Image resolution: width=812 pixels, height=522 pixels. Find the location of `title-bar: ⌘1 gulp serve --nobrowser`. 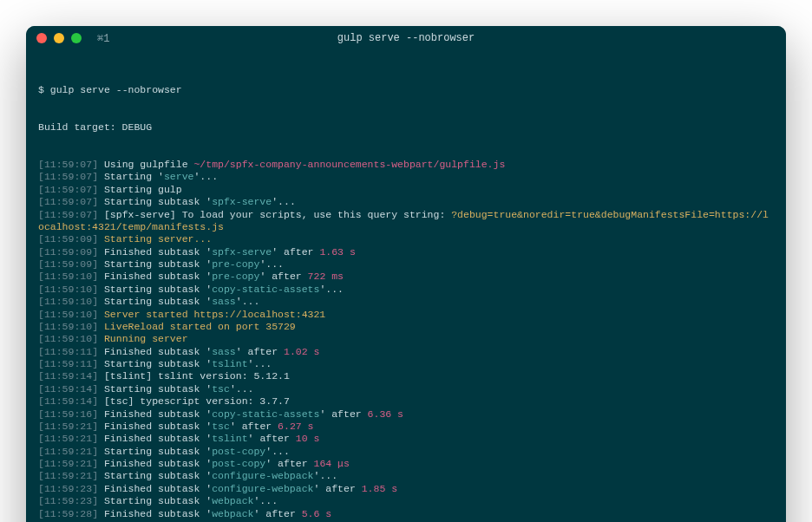

title-bar: ⌘1 gulp serve --nobrowser is located at coordinates (406, 38).